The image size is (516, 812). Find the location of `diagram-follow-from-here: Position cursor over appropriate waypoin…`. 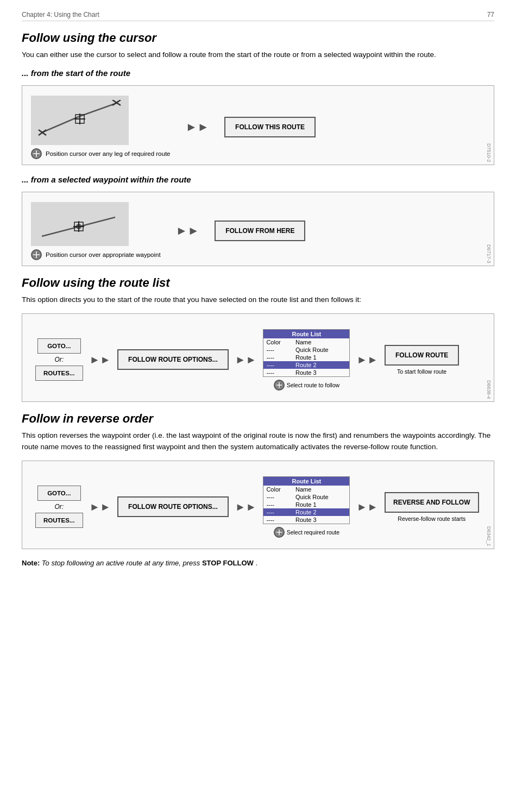

diagram-follow-from-here: Position cursor over appropriate waypoin… is located at coordinates (258, 229).